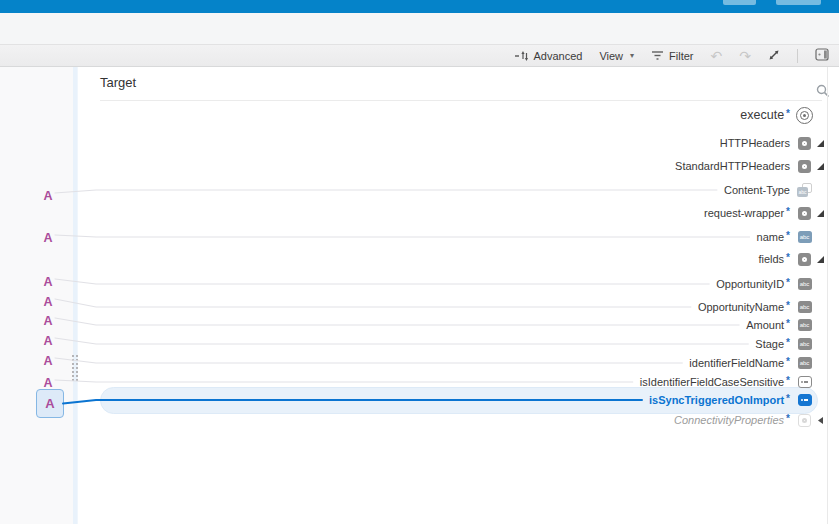  Describe the element at coordinates (732, 166) in the screenshot. I see `field-label: StandardHTTPHeaders` at that location.